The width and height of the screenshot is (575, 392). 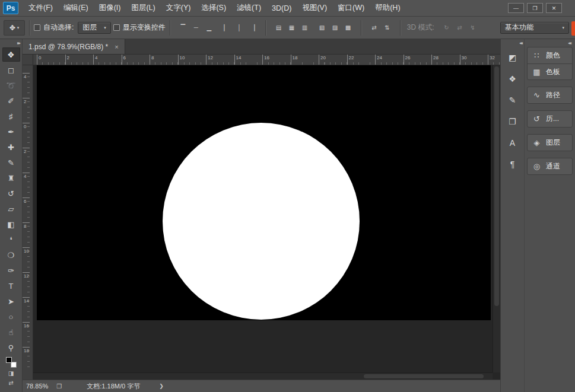 I want to click on distribute-left-edges-icon: ▧, so click(x=322, y=27).